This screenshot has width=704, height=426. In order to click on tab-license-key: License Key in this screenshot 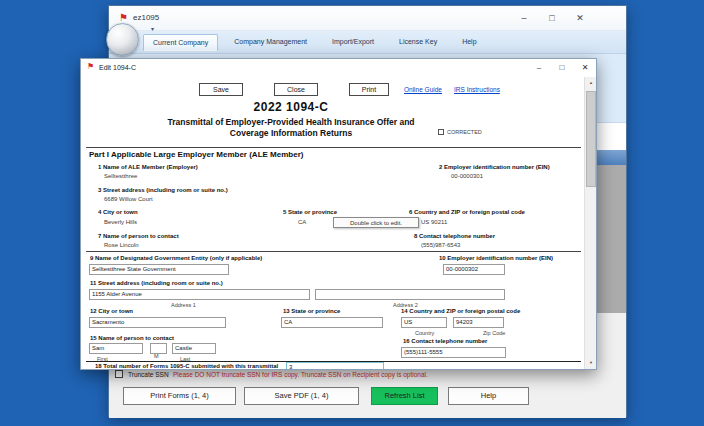, I will do `click(418, 42)`.